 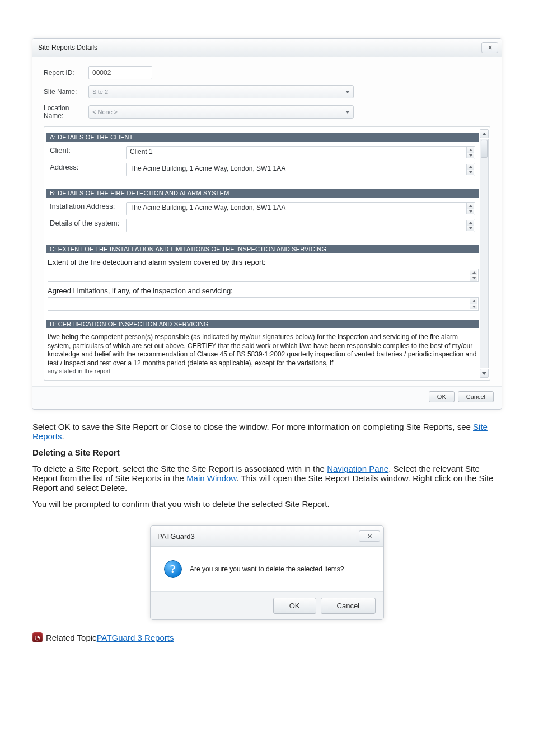 What do you see at coordinates (263, 354) in the screenshot?
I see `section-d: I/we being the competent person(s) respo…` at bounding box center [263, 354].